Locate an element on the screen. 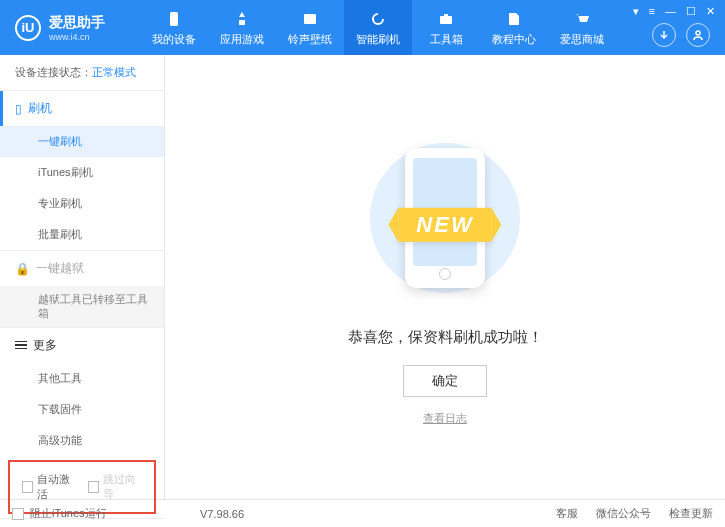 This screenshot has height=527, width=725. image-icon is located at coordinates (310, 19).